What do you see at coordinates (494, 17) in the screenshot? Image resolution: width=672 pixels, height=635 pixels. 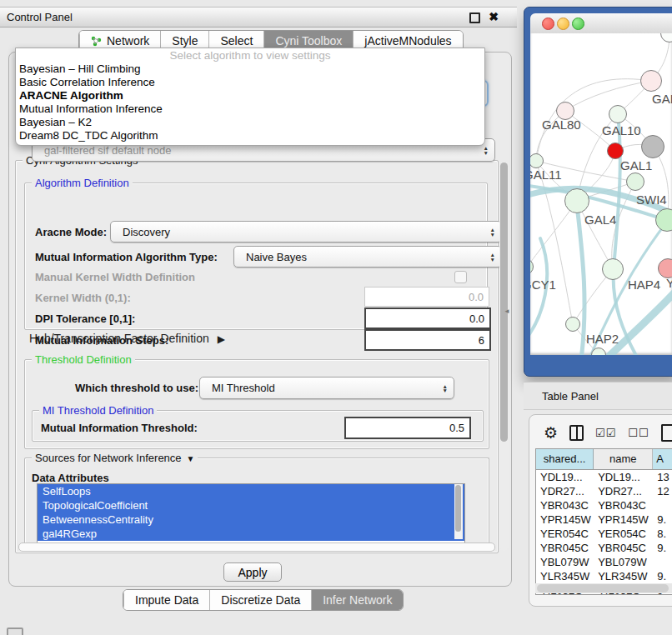 I see `close-icon: ✖` at bounding box center [494, 17].